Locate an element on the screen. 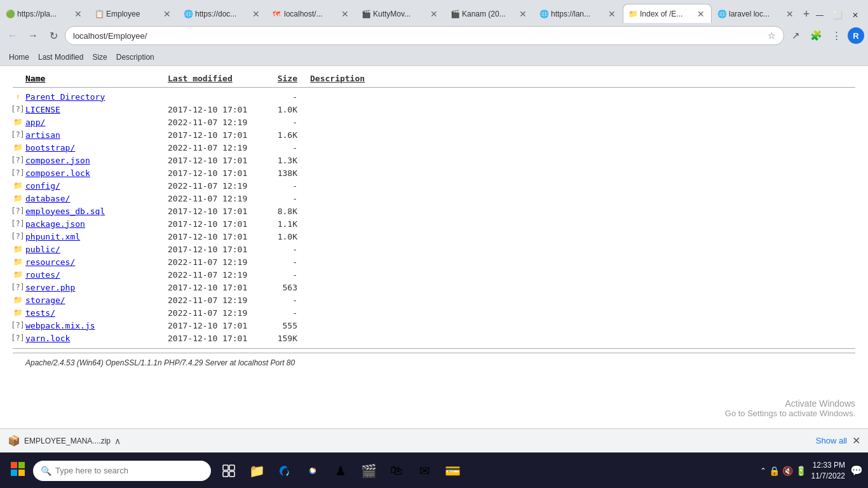 This screenshot has width=868, height=488. tab2-favicon: 📋 is located at coordinates (99, 14).